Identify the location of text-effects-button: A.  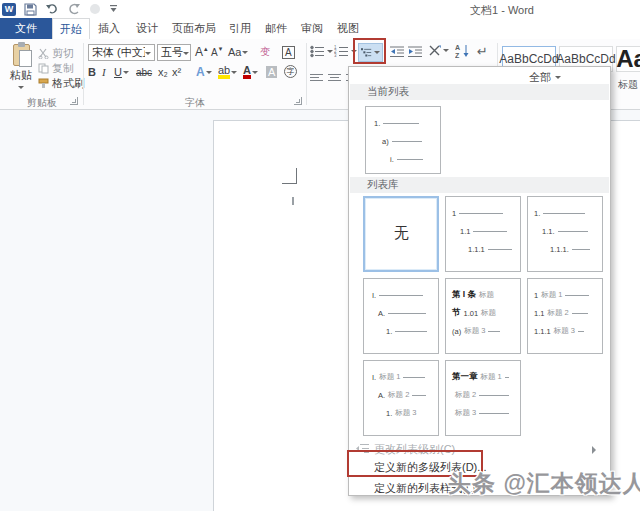
(204, 72).